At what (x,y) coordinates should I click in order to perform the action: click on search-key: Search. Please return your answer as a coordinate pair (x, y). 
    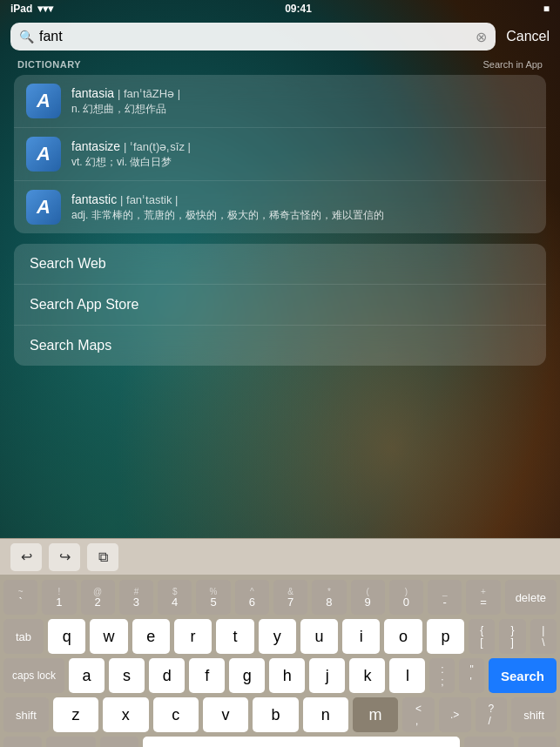
    Looking at the image, I should click on (523, 676).